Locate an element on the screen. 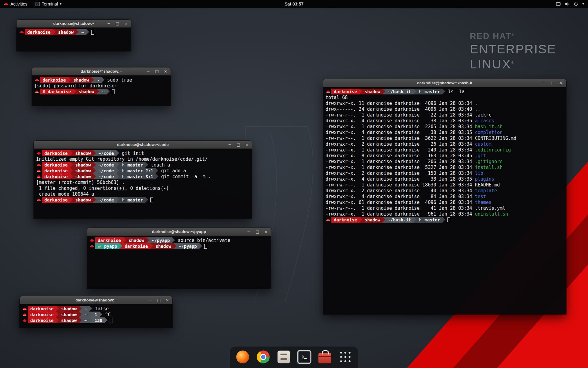 The image size is (588, 368). active-app-highlight is located at coordinates (304, 357).